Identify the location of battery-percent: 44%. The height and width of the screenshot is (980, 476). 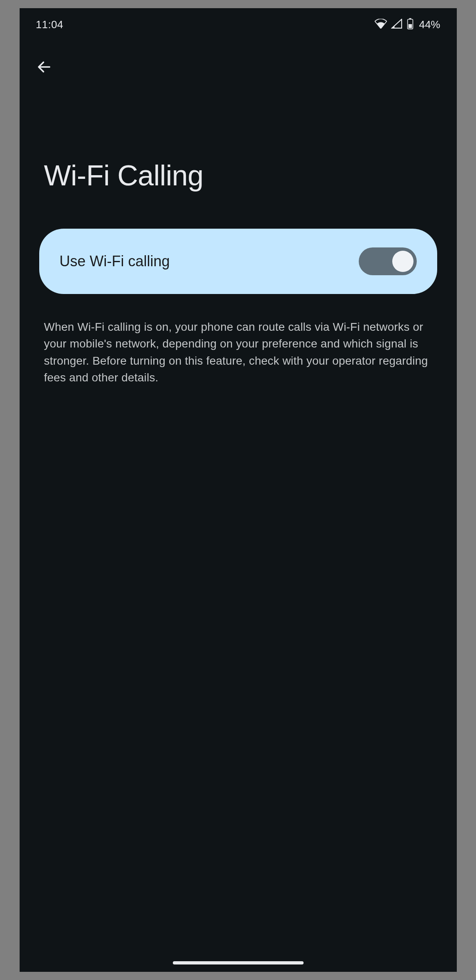
(429, 24).